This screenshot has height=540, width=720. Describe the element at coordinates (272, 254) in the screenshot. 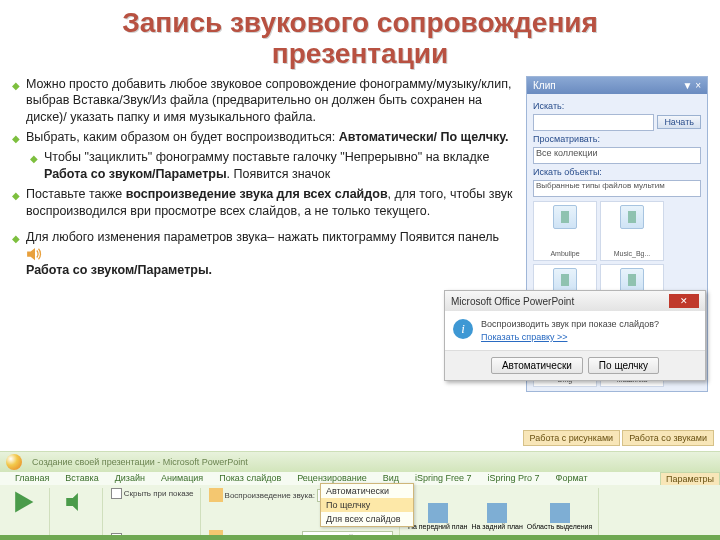

I see `bullet-4: Для любого изменения параметров звука– н…` at that location.